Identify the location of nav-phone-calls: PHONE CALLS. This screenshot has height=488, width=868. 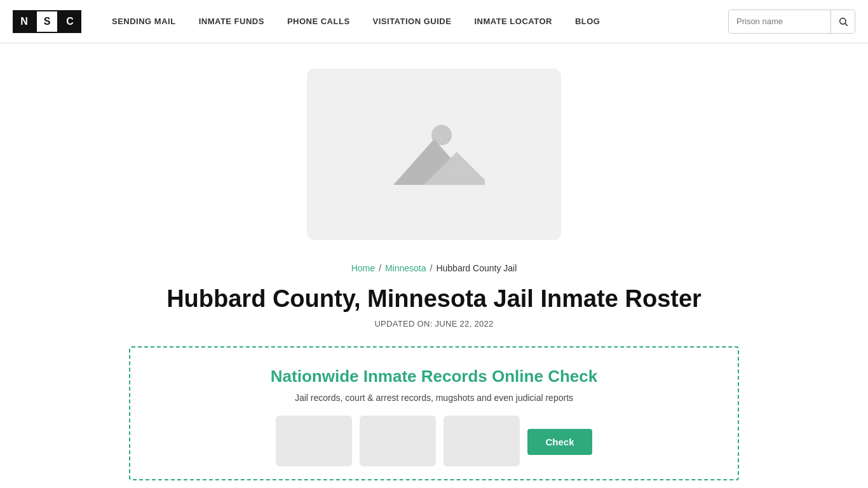
(319, 22).